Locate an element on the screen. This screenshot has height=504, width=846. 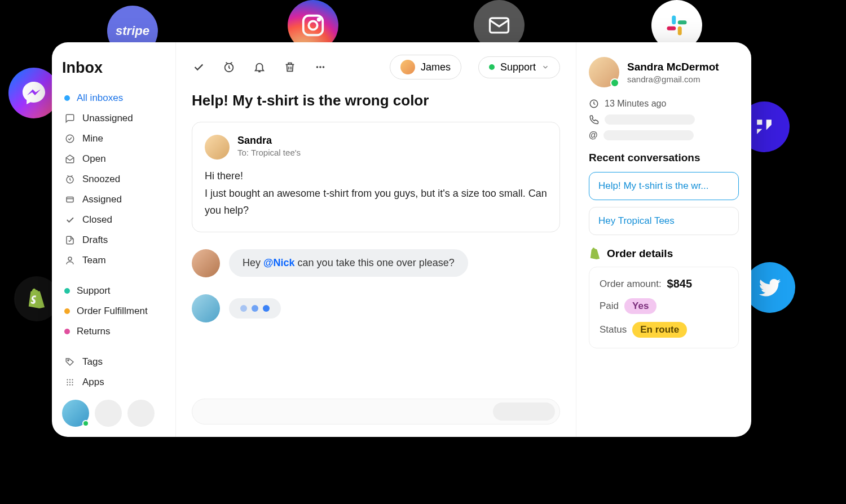
nav-tags: Tags is located at coordinates (114, 362).